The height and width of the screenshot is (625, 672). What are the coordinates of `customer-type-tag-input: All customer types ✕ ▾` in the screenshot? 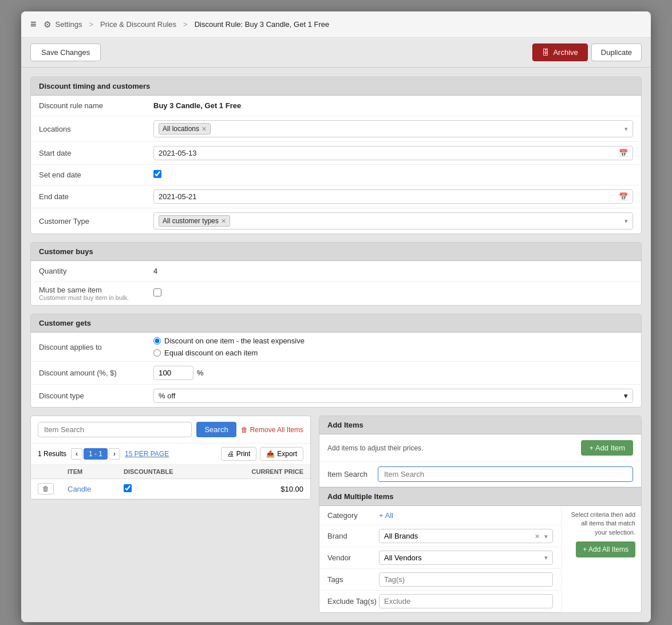 It's located at (393, 221).